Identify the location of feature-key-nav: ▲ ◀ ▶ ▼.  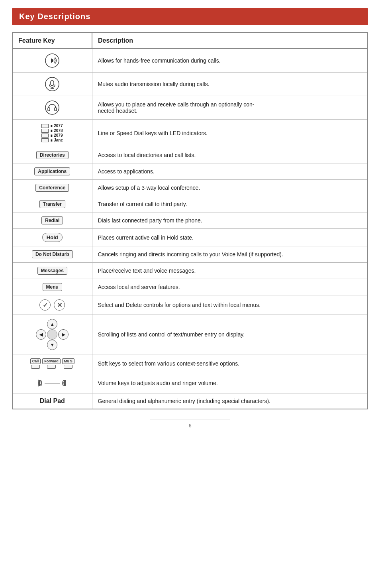
(52, 335).